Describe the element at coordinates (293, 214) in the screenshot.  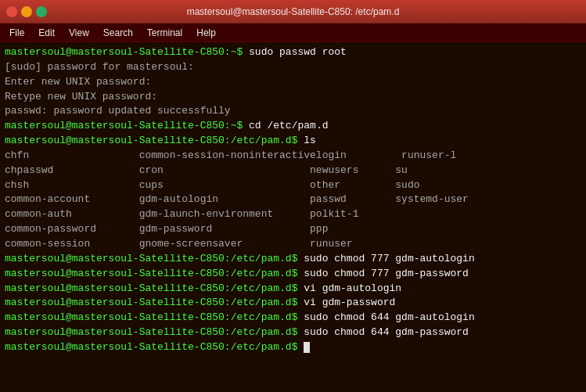
I see `ls-row: common-auth gdm-launch-environment polki…` at that location.